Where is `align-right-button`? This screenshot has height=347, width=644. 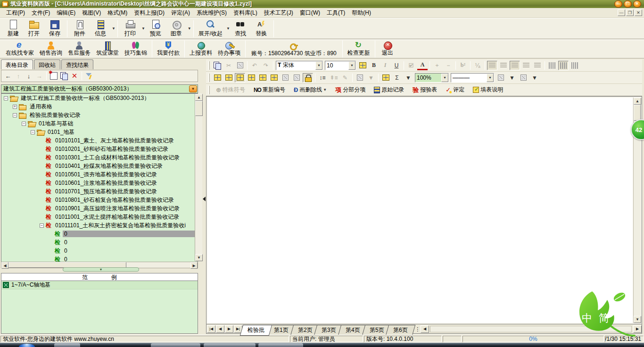 align-right-button is located at coordinates (526, 66).